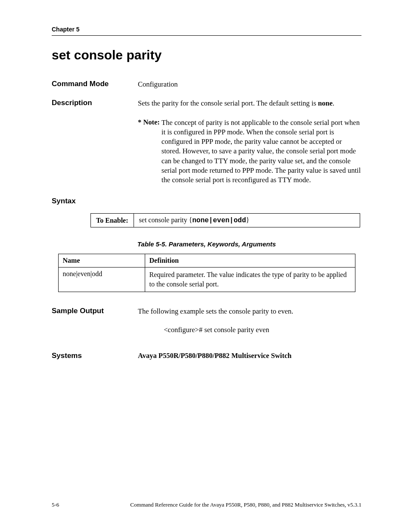  I want to click on description-part-b: none, so click(325, 103).